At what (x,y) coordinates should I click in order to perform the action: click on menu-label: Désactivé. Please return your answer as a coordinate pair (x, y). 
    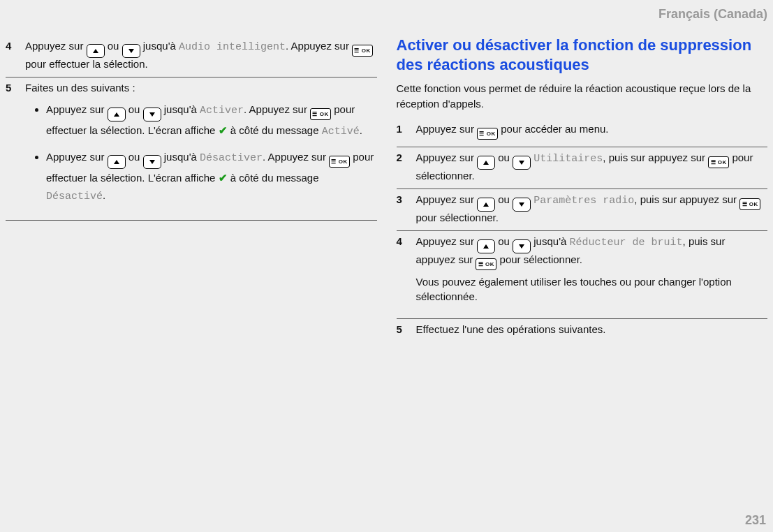
    Looking at the image, I should click on (74, 197).